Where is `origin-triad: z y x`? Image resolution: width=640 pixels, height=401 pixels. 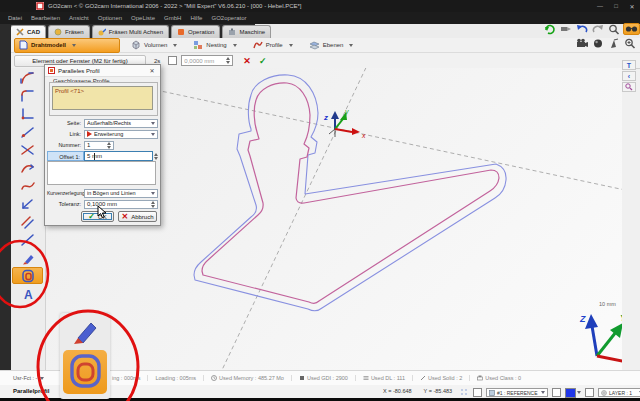 origin-triad: z y x is located at coordinates (344, 124).